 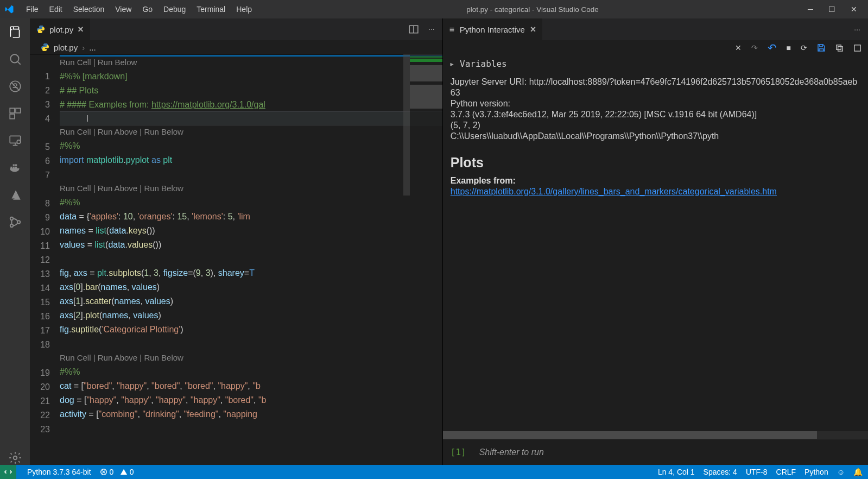 What do you see at coordinates (804, 48) in the screenshot?
I see `restart-icon: ⟳` at bounding box center [804, 48].